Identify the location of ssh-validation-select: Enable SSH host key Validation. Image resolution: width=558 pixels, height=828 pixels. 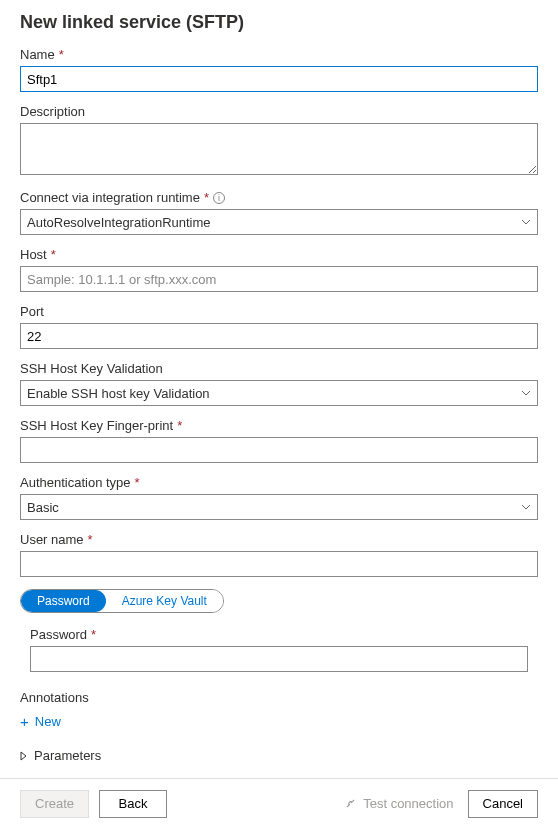
(279, 393).